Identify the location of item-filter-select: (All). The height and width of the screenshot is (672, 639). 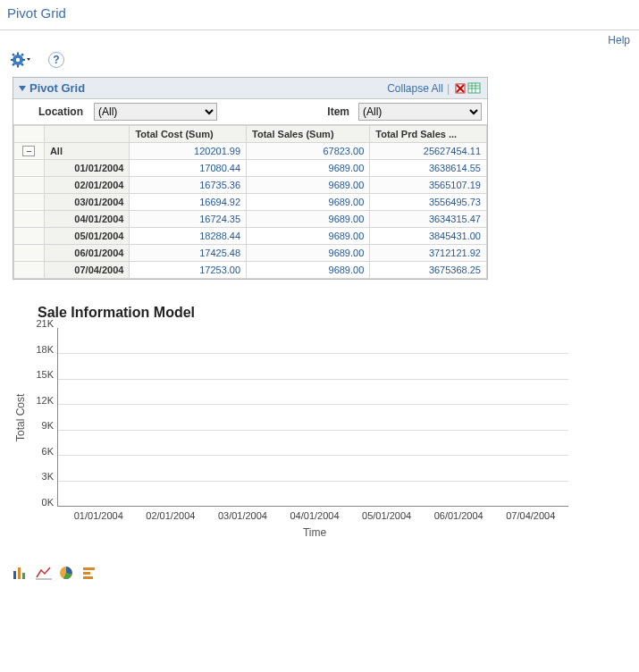
(420, 112).